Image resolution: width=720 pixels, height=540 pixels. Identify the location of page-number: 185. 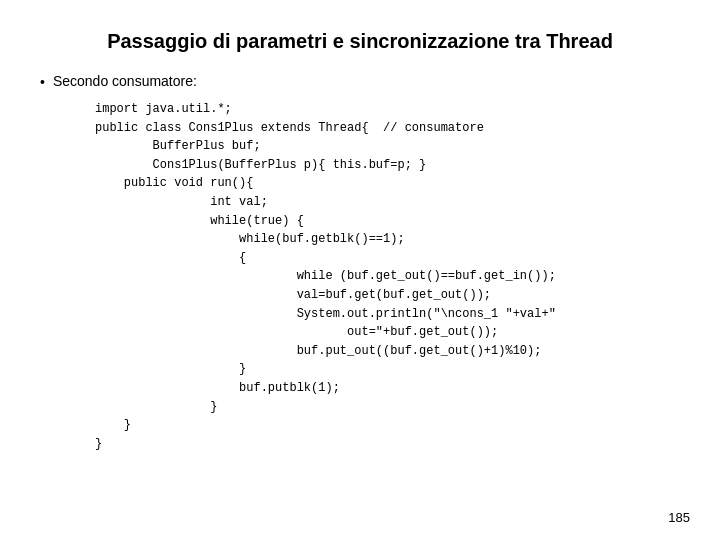
(679, 518).